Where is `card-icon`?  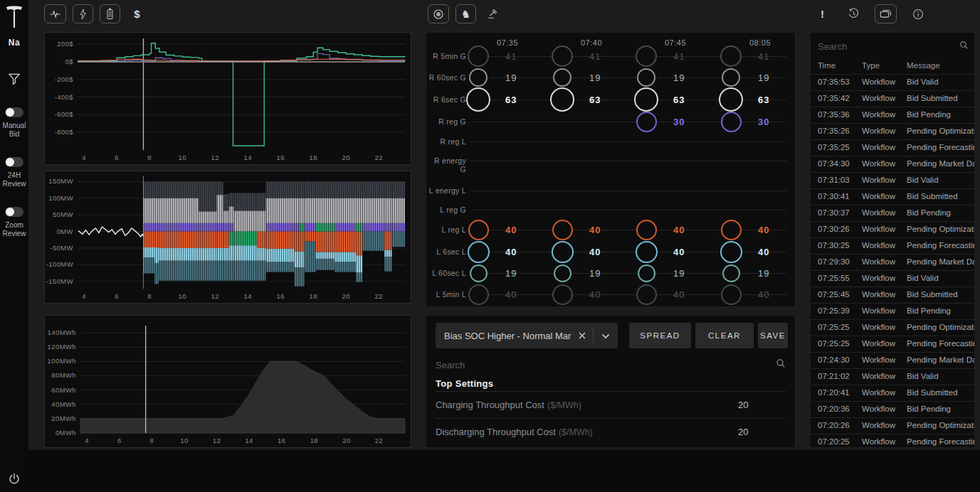
card-icon is located at coordinates (885, 14).